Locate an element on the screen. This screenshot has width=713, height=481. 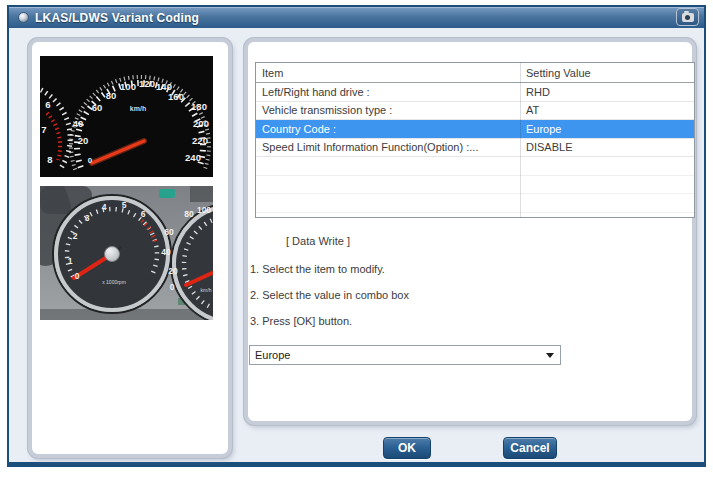
speedo-num: 200 is located at coordinates (201, 124).